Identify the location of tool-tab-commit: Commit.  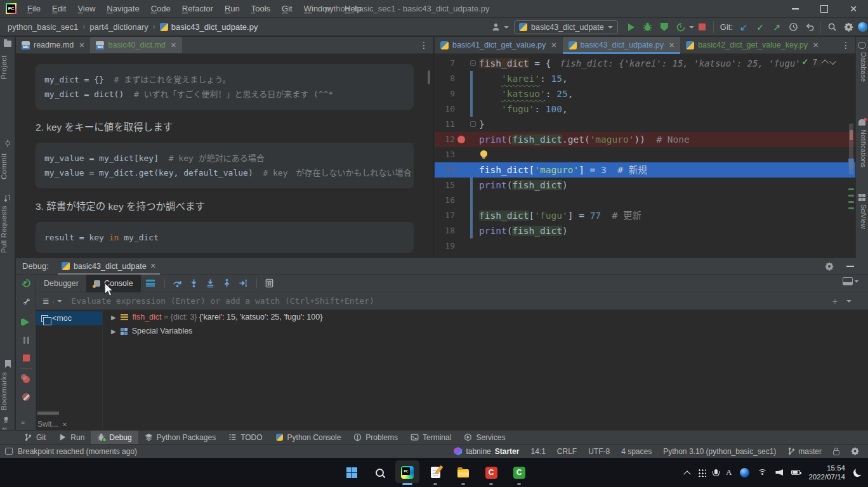
(8, 166).